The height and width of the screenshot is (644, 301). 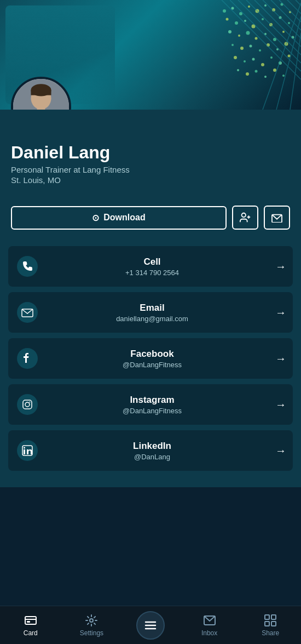 I want to click on add-contact-icon, so click(x=245, y=218).